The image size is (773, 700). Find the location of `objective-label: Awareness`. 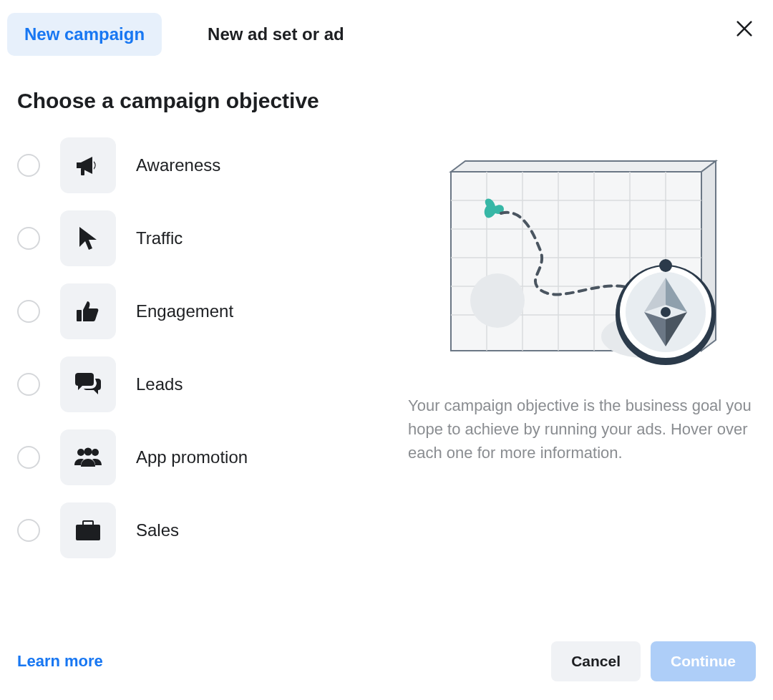

objective-label: Awareness is located at coordinates (178, 165).